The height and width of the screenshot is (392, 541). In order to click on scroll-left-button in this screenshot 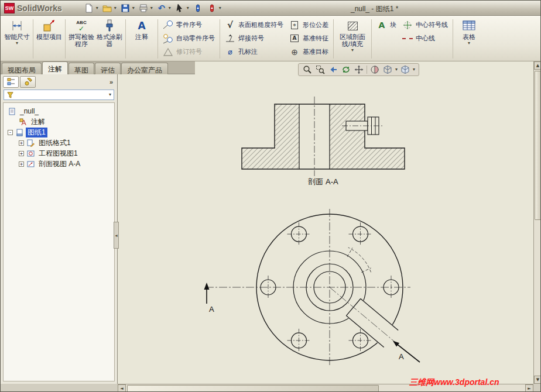, I will do `click(122, 388)`.